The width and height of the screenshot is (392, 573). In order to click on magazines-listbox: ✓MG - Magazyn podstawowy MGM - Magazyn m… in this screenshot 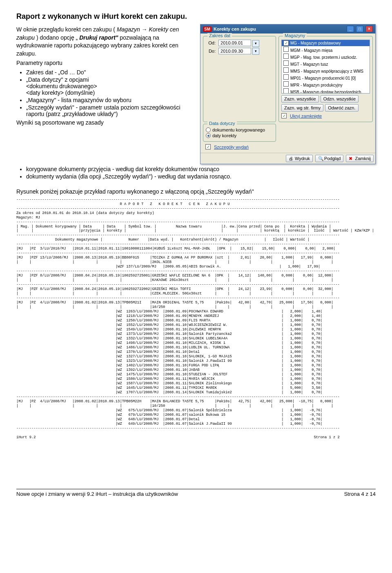, I will do `click(326, 67)`.